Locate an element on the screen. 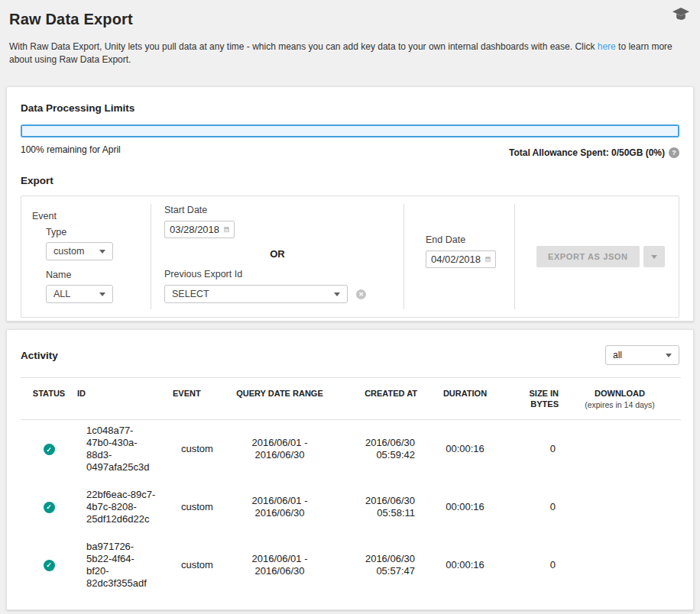 Image resolution: width=700 pixels, height=614 pixels. event-column: Event Type custom Name ALL is located at coordinates (86, 257).